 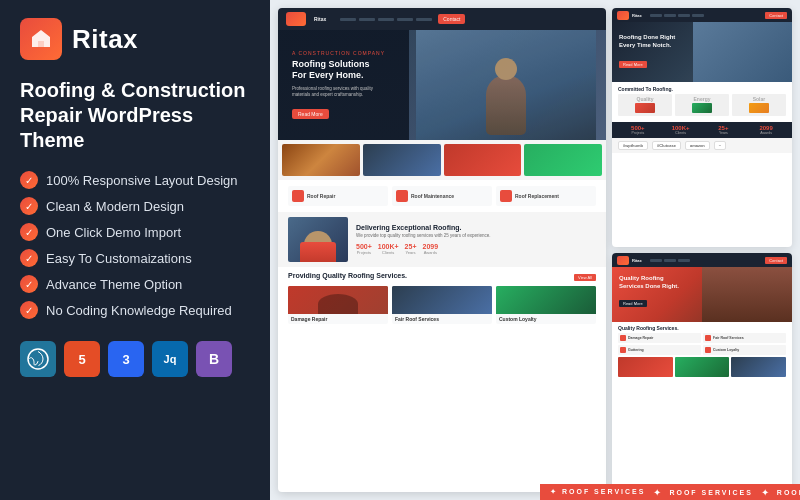 What do you see at coordinates (670, 492) in the screenshot?
I see `bottom-ticker: ✦ ROOF SERVICES ✦ ROOF SERVICES ✦ ROOF S…` at bounding box center [670, 492].